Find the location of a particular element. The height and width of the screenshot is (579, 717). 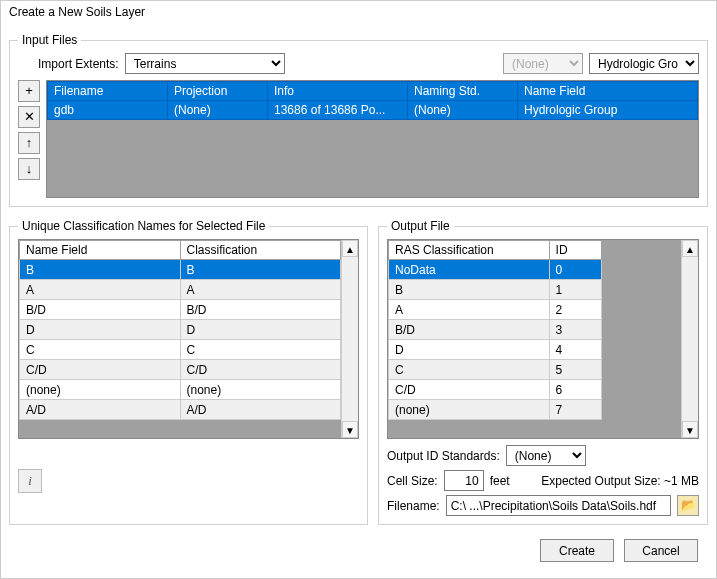

col-ras-classification: RAS Classification is located at coordinates (470, 250).